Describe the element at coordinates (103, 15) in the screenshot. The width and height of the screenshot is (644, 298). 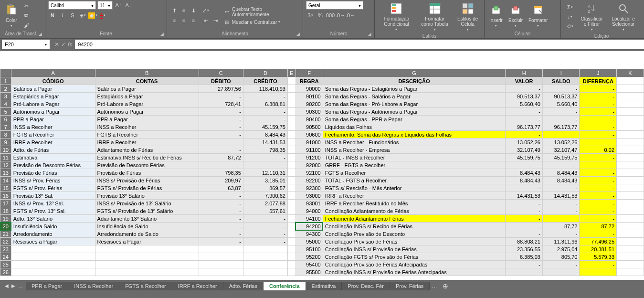
I see `font-color-button: A` at that location.